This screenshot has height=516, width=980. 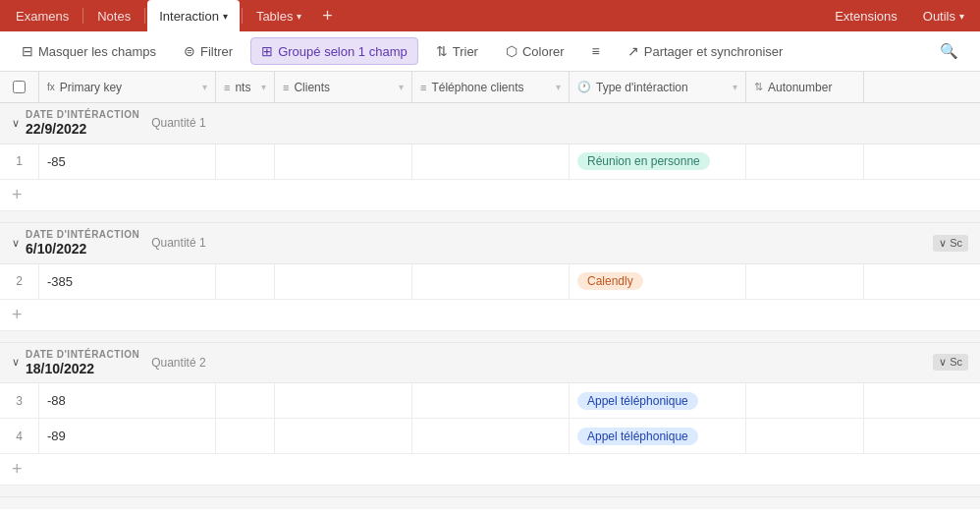 I want to click on add-row-1: +, so click(x=490, y=196).